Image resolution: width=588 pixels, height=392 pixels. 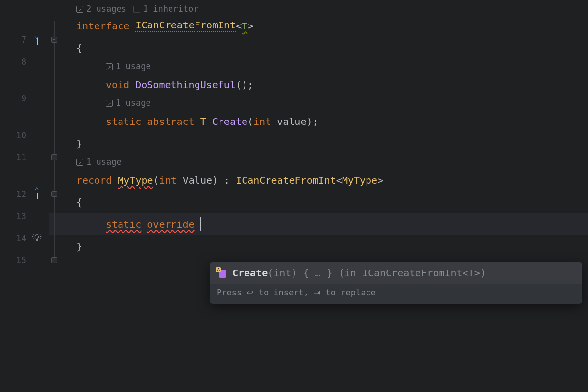 What do you see at coordinates (171, 122) in the screenshot?
I see `keyword: abstract` at bounding box center [171, 122].